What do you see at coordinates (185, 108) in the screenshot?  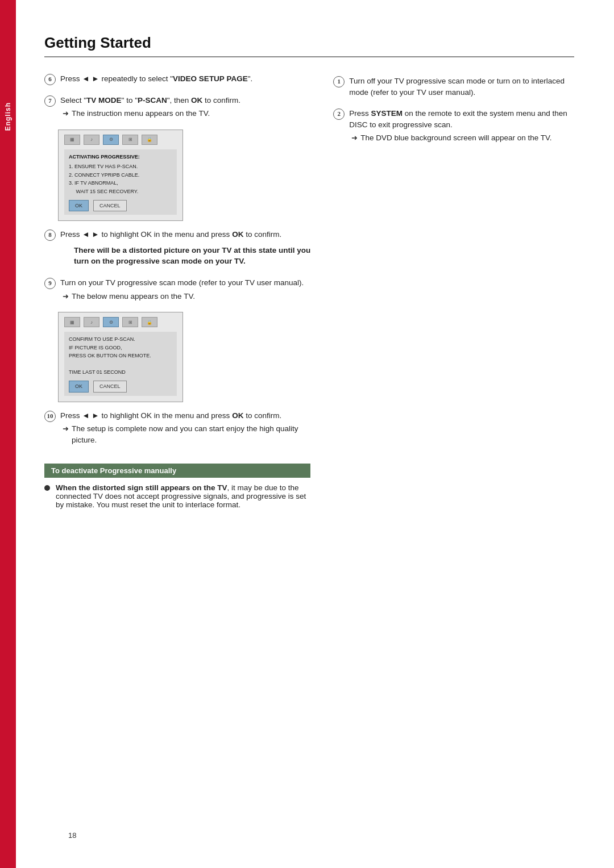 I see `step-7-body: Select "TV MODE" to "P-SCAN", then OK to…` at bounding box center [185, 108].